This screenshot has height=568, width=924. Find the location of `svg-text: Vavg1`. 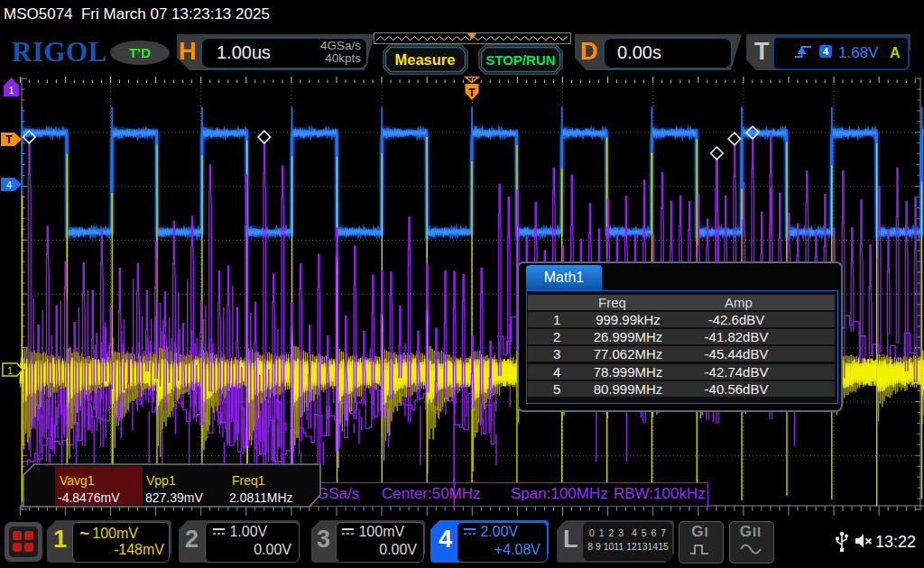

svg-text: Vavg1 is located at coordinates (78, 481).